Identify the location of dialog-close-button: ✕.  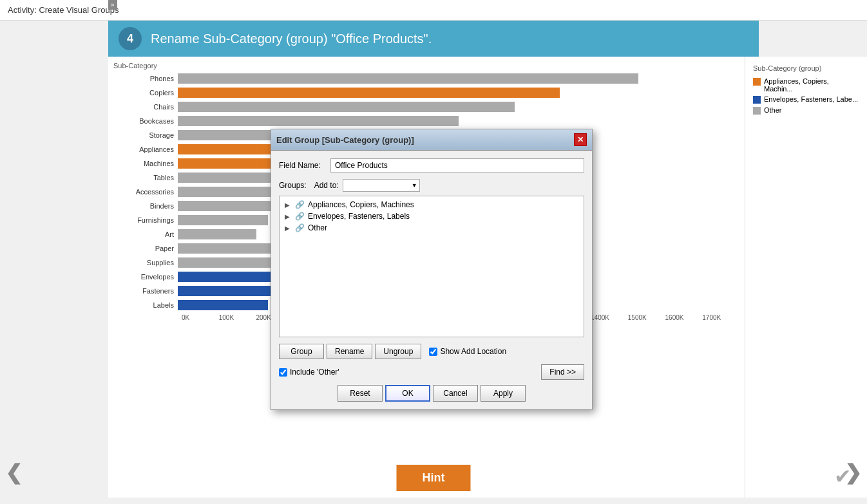
(580, 140).